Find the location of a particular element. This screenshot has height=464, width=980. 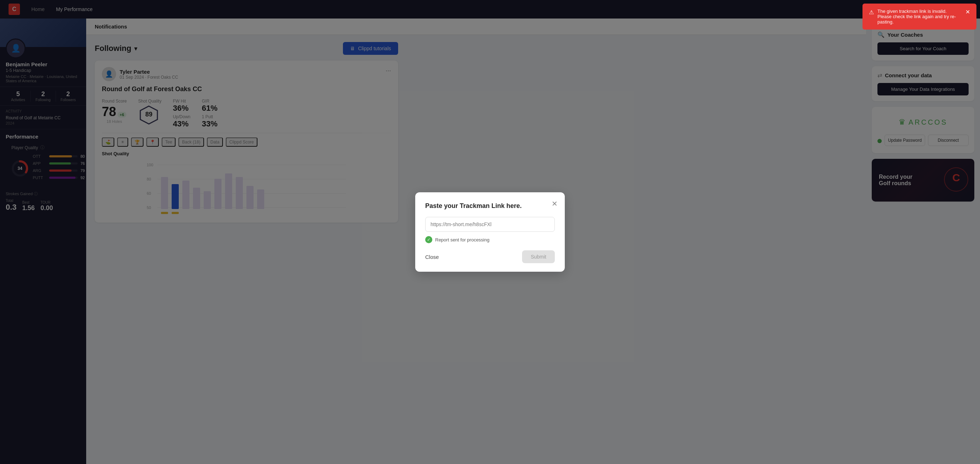

modal-close-x-button: ✕ is located at coordinates (555, 204).